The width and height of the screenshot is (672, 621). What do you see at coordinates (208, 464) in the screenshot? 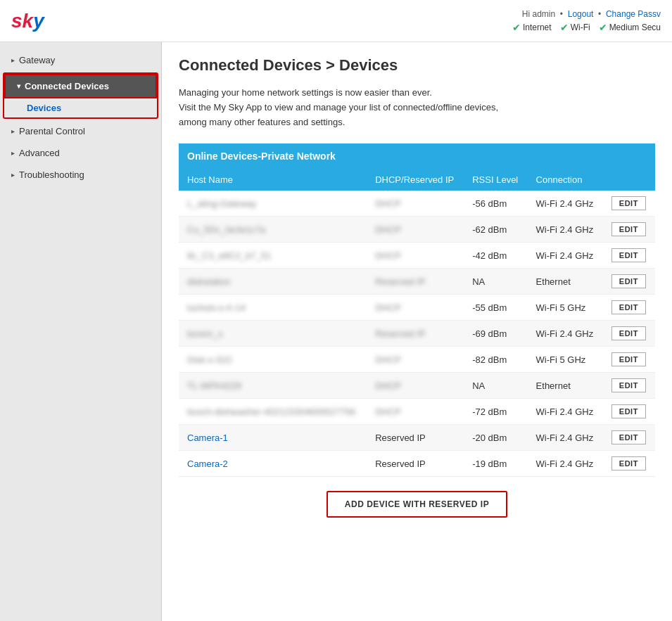
I see `device-host-link: Camera-2` at bounding box center [208, 464].